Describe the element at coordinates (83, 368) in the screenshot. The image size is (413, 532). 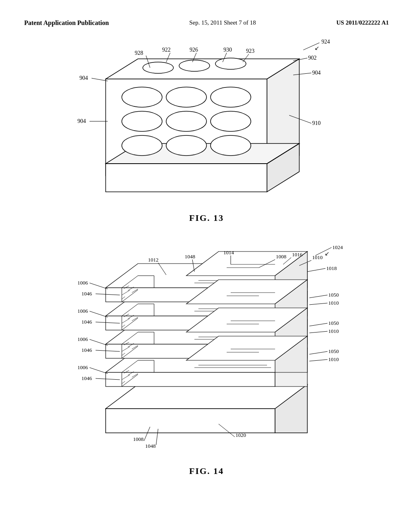
I see `label-1006d: 1006` at that location.